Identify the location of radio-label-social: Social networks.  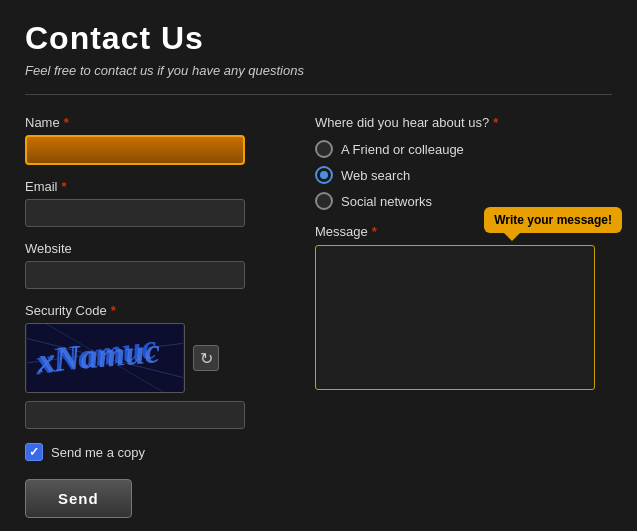
(386, 202).